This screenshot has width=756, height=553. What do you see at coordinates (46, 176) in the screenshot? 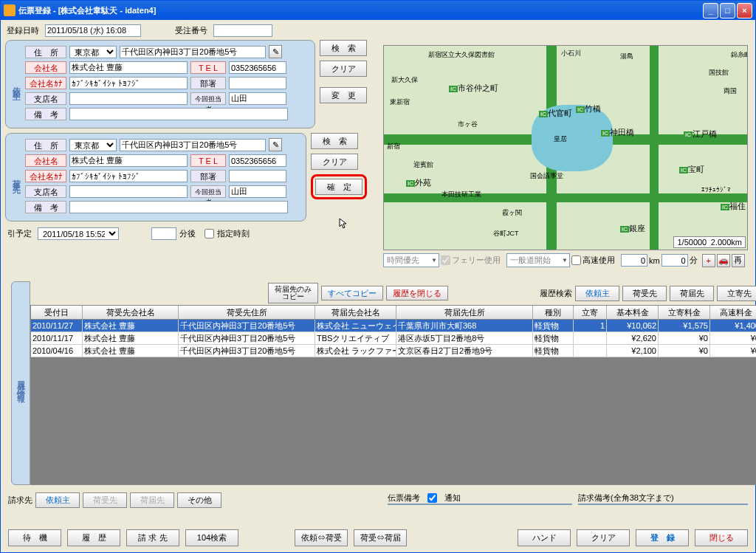
I see `rcv-kana-label: 会社名ｶﾅ` at bounding box center [46, 176].